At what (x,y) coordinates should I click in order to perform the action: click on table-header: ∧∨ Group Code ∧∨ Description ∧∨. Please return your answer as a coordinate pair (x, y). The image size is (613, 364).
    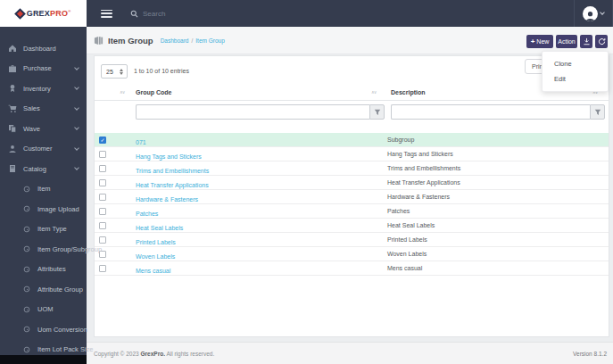
    Looking at the image, I should click on (352, 93).